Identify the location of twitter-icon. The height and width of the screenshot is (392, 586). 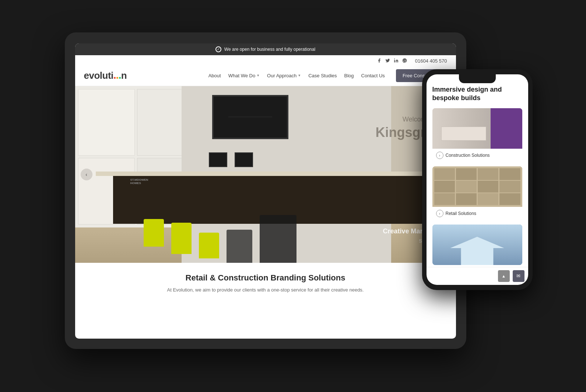
(387, 61).